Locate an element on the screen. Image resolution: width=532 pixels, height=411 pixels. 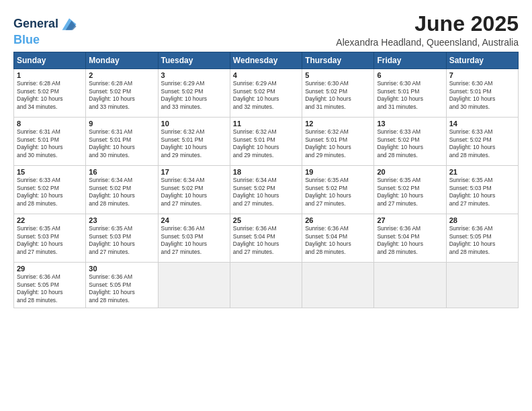
day-cell: 28 Sunrise: 6:36 AMSunset: 5:05 PMDaylig… is located at coordinates (482, 238).